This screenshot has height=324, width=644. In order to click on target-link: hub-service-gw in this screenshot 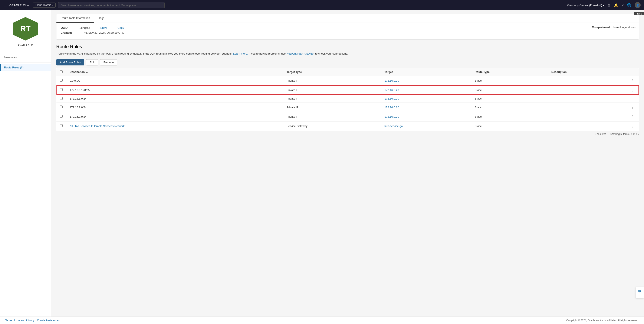, I will do `click(394, 126)`.